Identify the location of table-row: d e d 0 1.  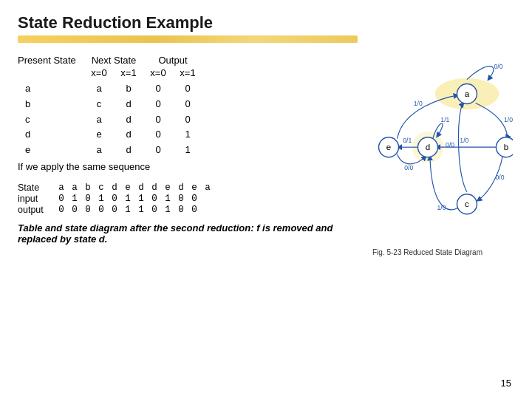
(176, 134).